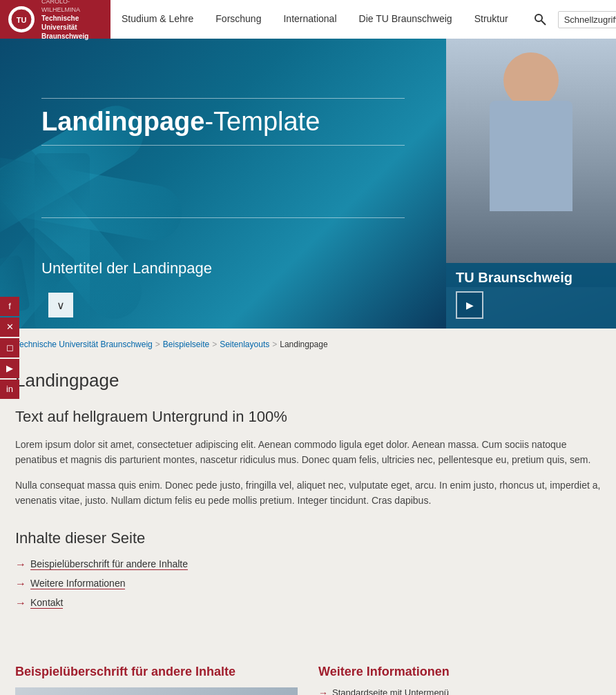 This screenshot has width=616, height=695. I want to click on twitter-icon: ✕, so click(10, 327).